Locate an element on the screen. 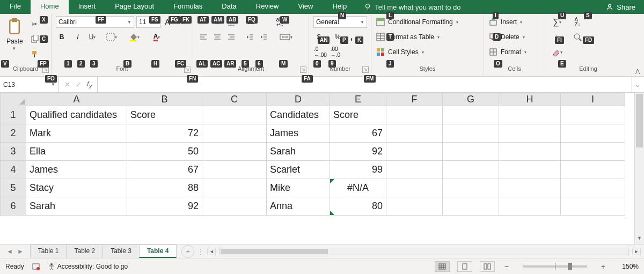 The width and height of the screenshot is (644, 274). column-header: C is located at coordinates (235, 100).